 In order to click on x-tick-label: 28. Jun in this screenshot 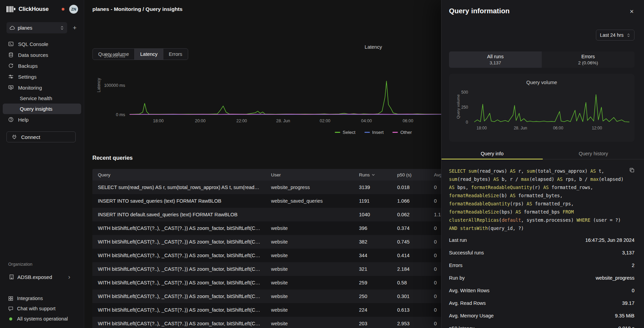, I will do `click(520, 128)`.